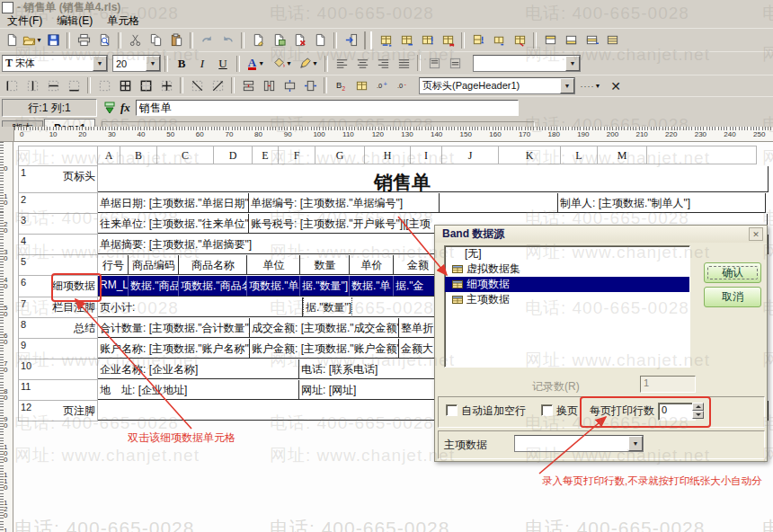  What do you see at coordinates (434, 64) in the screenshot?
I see `valign-top-button` at bounding box center [434, 64].